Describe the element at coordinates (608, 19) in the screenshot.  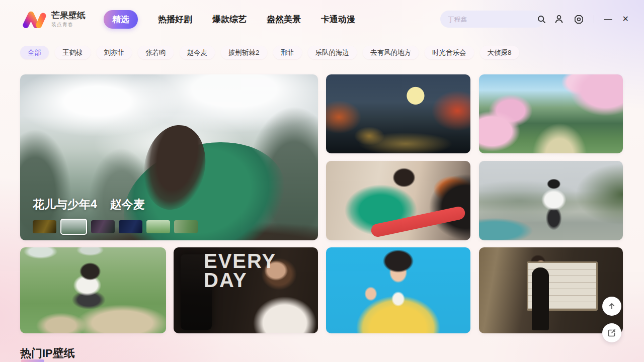
I see `minimize-button: —` at that location.